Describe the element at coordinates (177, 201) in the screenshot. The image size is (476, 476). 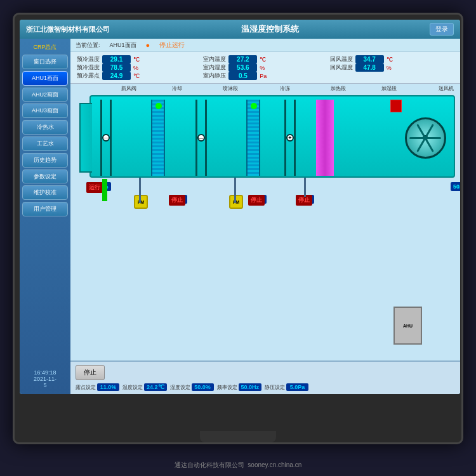
I see `damper2-status-display: 停止` at that location.